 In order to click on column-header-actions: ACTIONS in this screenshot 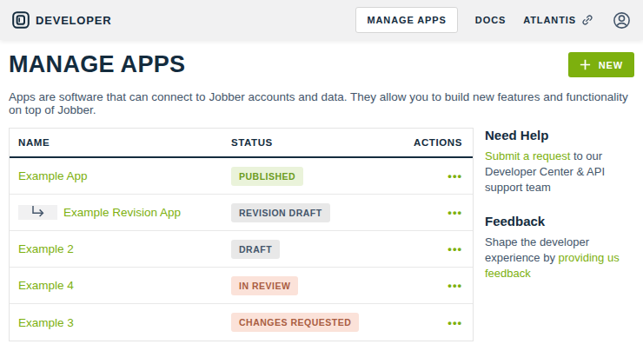, I will do `click(442, 142)`.